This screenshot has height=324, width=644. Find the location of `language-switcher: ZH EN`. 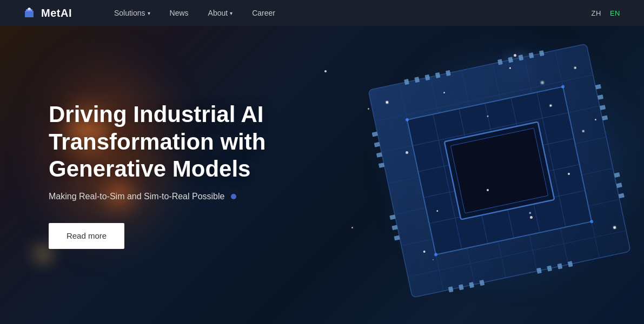

language-switcher: ZH EN is located at coordinates (606, 13).